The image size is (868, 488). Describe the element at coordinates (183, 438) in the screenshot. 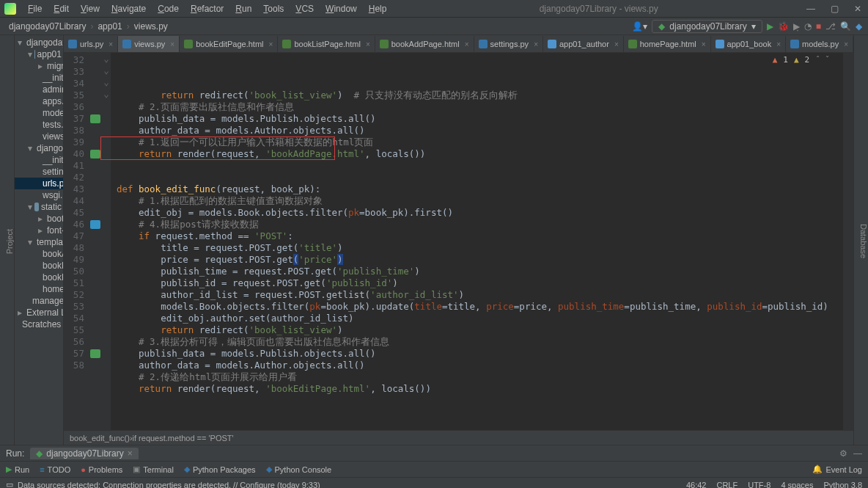

I see `code-breadcrumb: if request.method == 'POST'` at that location.